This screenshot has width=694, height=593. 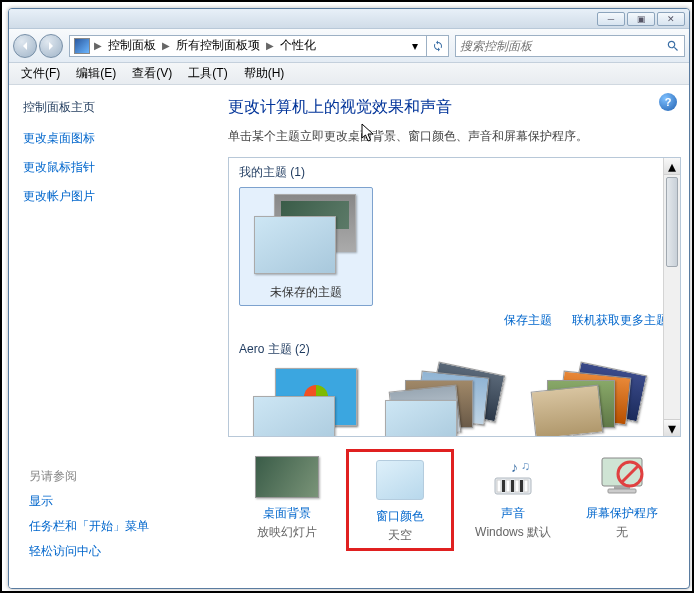 What do you see at coordinates (438, 46) in the screenshot?
I see `refresh-button` at bounding box center [438, 46].